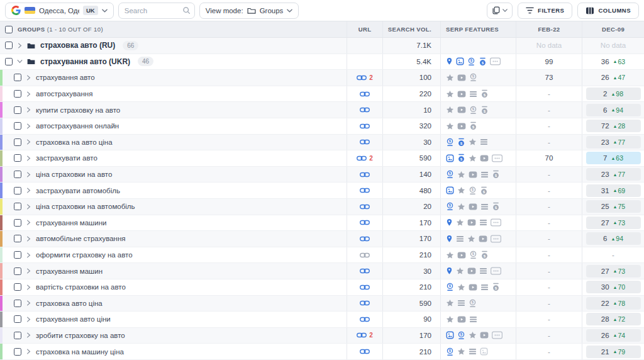 The image size is (644, 360). I want to click on filters-button: FILTERS, so click(545, 11).